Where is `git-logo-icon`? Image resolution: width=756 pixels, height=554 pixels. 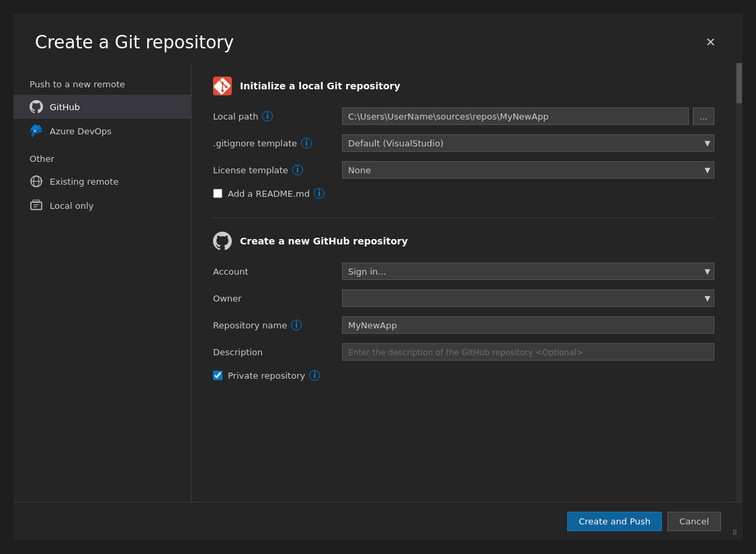
git-logo-icon is located at coordinates (222, 86).